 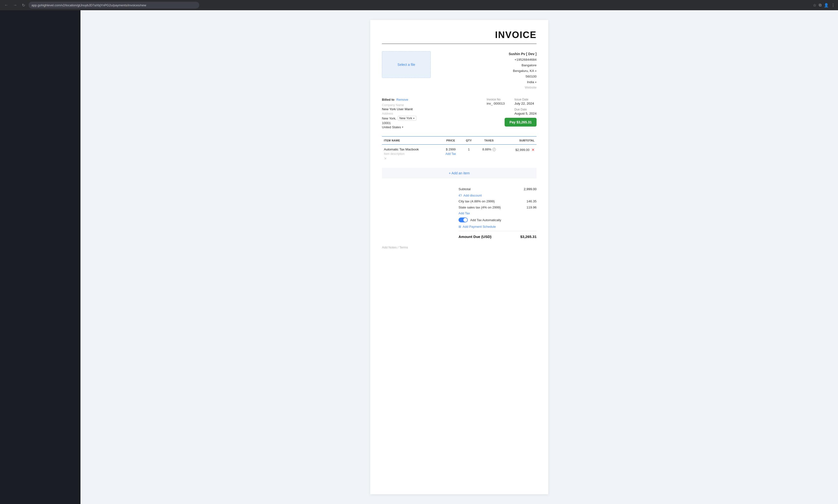 What do you see at coordinates (459, 154) in the screenshot?
I see `table-row: Automatic Tax Macbook Item description ⇲…` at bounding box center [459, 154].